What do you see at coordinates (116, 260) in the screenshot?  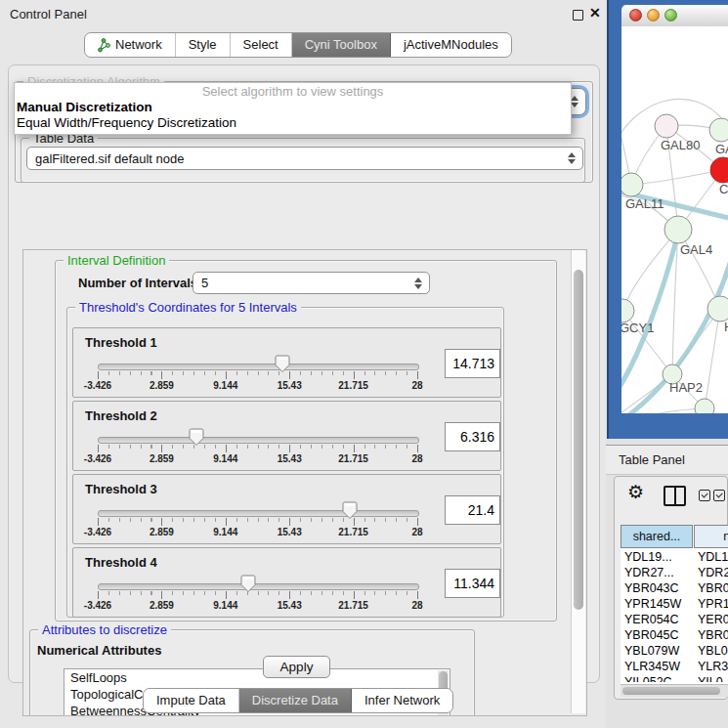 I see `interval-definition-group-title: Interval Definition` at bounding box center [116, 260].